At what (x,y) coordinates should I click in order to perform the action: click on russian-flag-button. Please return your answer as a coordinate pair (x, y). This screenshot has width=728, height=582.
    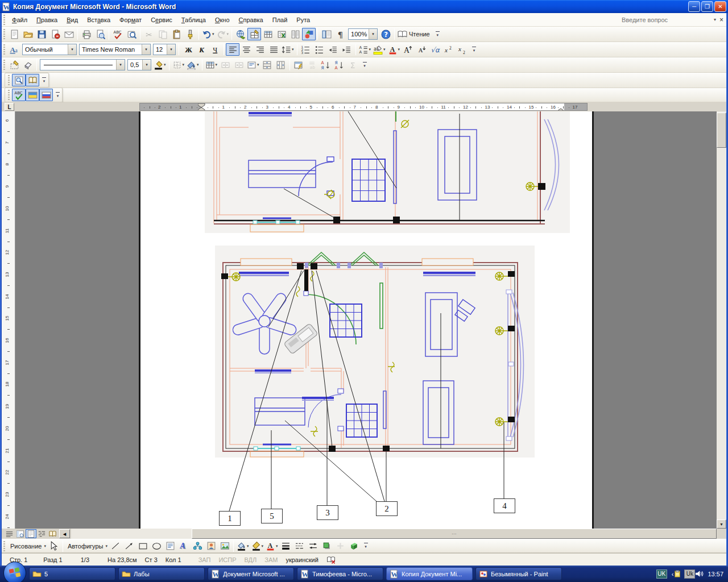
    Looking at the image, I should click on (46, 95).